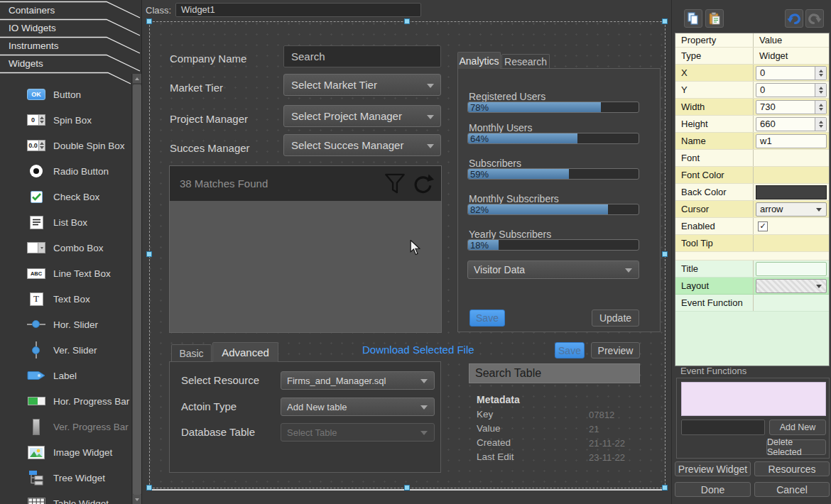 This screenshot has width=831, height=504. What do you see at coordinates (358, 432) in the screenshot?
I see `database-table-combobox: Select Table` at bounding box center [358, 432].